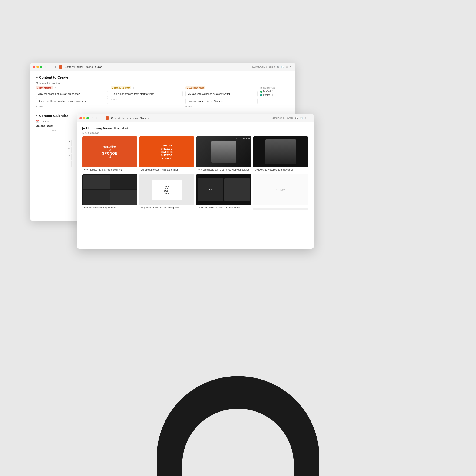 This screenshot has width=476, height=476. What do you see at coordinates (272, 67) in the screenshot?
I see `share-btn-back: Share` at bounding box center [272, 67].